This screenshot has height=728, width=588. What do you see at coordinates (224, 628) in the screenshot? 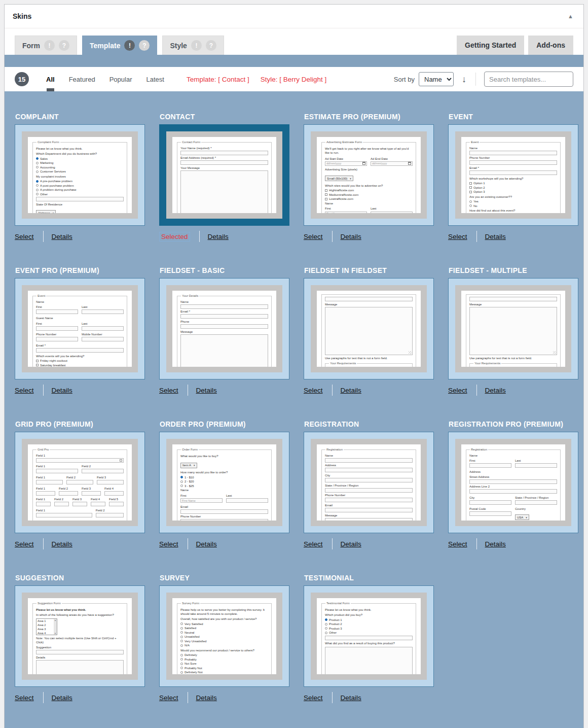
I see `mini-radio-option: Satisfied` at bounding box center [224, 628].